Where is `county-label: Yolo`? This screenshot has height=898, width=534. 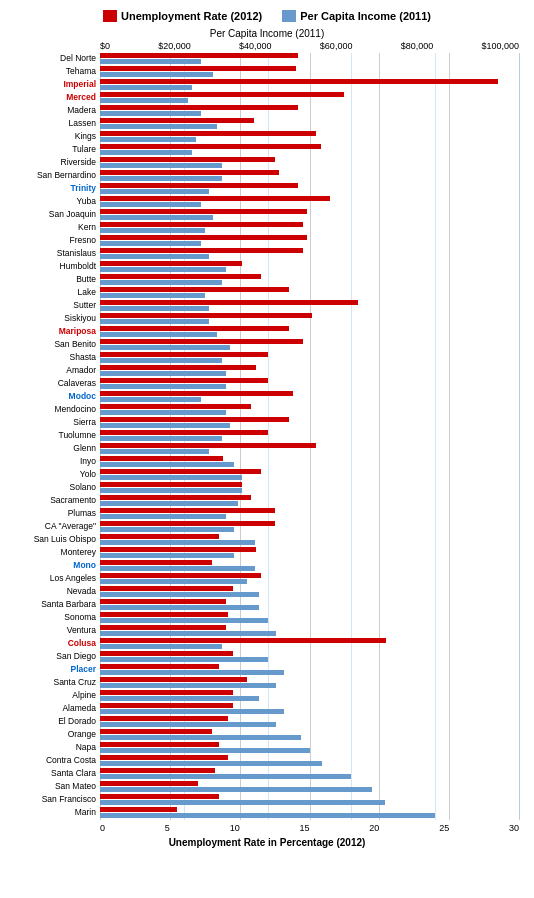
county-label: Yolo is located at coordinates (53, 474).